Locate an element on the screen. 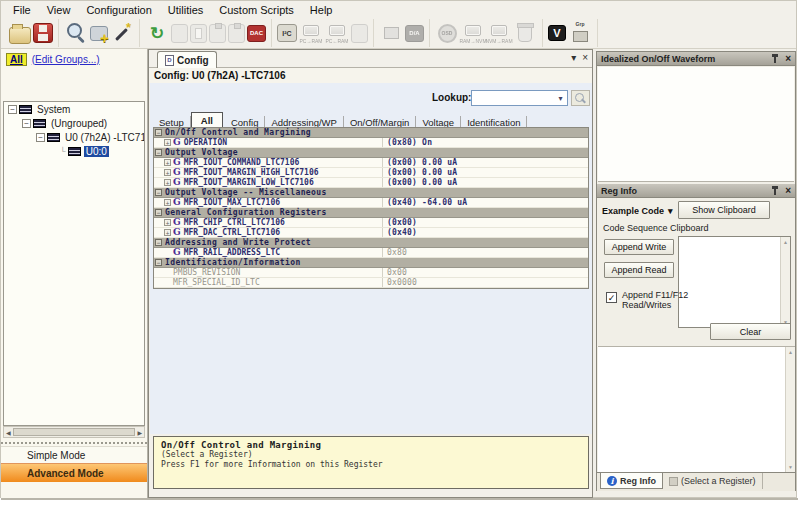 Image resolution: width=800 pixels, height=509 pixels. i2c-utility-button: I²C is located at coordinates (287, 33).